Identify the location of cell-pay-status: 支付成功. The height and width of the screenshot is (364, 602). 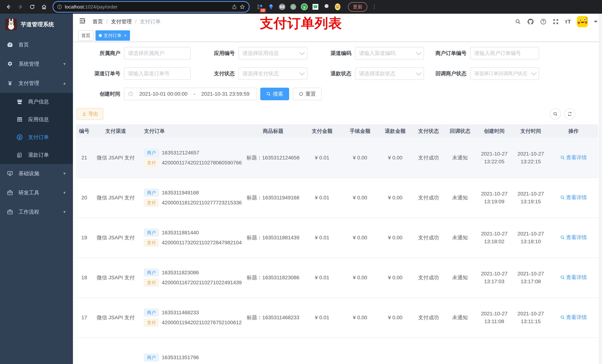
(429, 198).